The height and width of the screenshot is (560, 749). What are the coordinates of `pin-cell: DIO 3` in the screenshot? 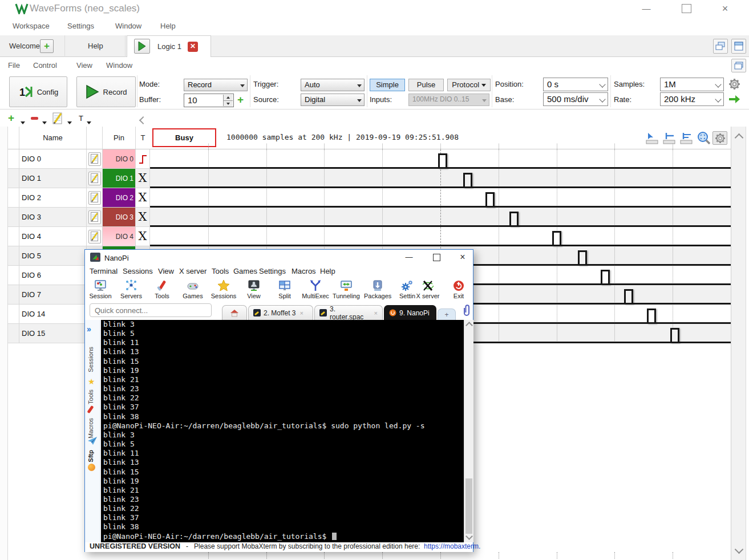 It's located at (119, 217).